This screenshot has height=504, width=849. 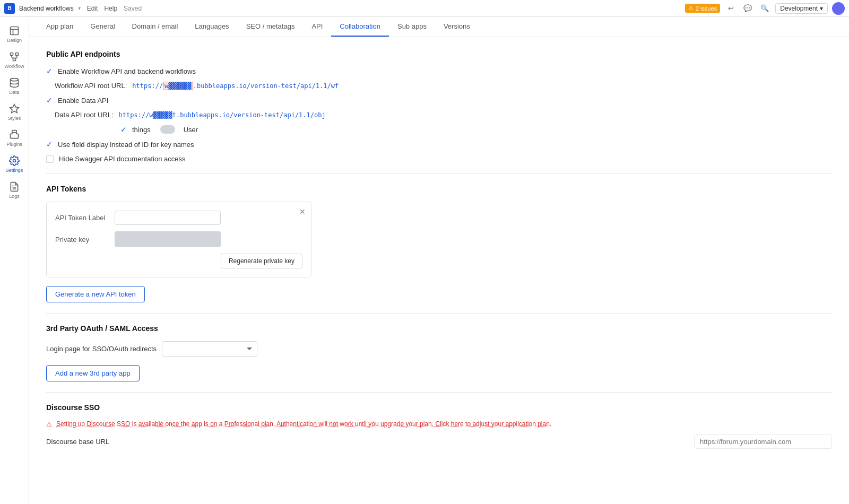 I want to click on hide-swagger-checkbox, so click(x=50, y=159).